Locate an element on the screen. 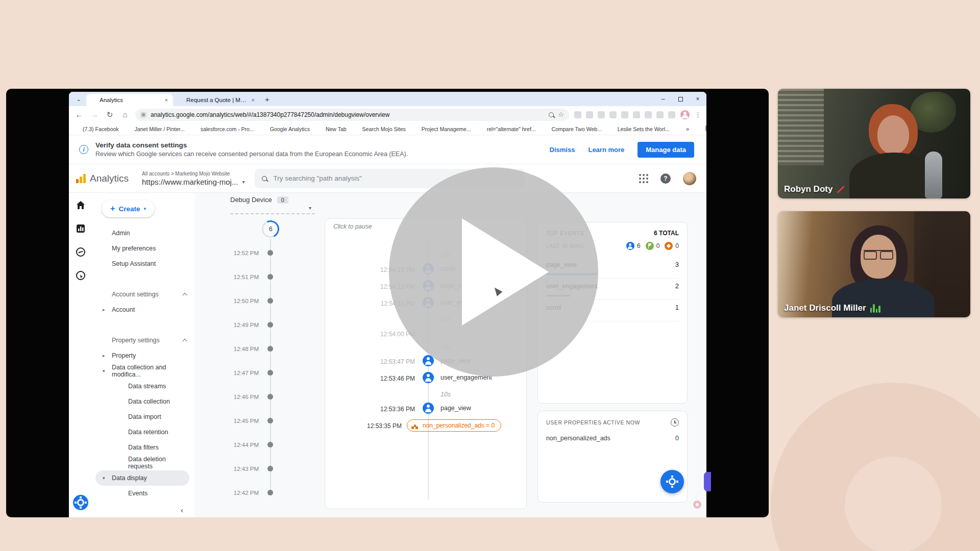 The width and height of the screenshot is (980, 551). home-icon: ⌂ is located at coordinates (125, 114).